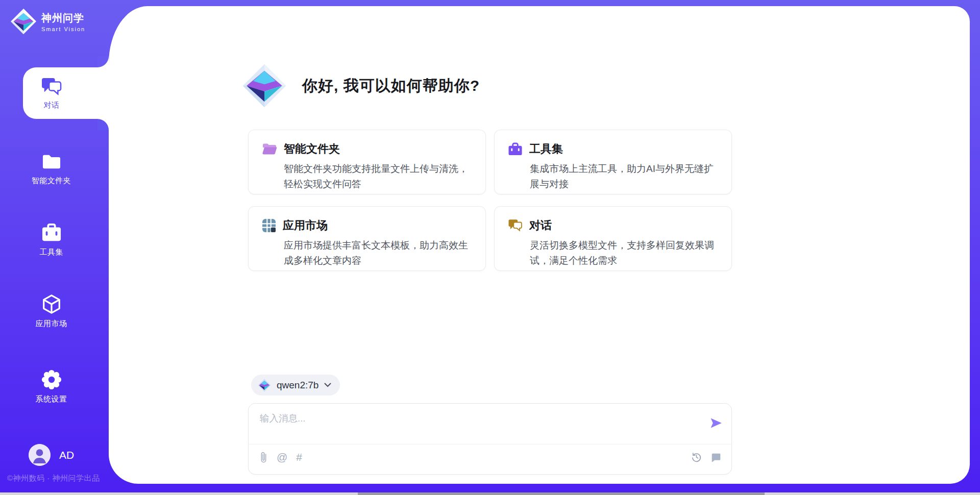 Image resolution: width=980 pixels, height=495 pixels. I want to click on sidebar-item-chat: 对话, so click(66, 93).